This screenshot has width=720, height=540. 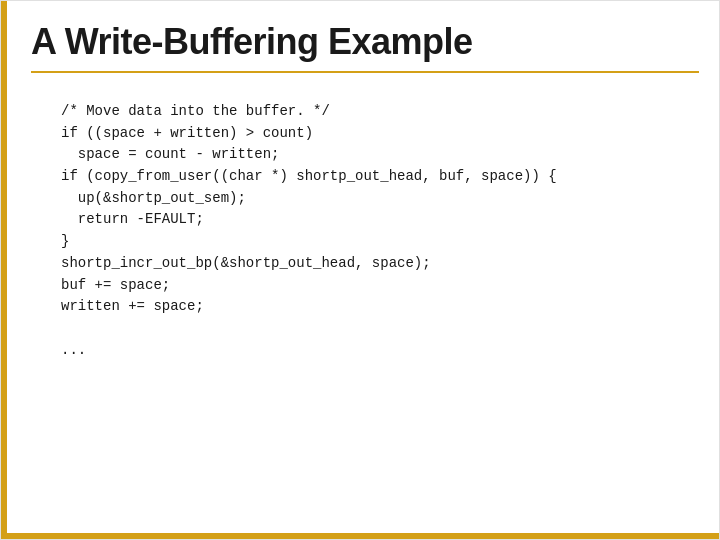 What do you see at coordinates (365, 72) in the screenshot?
I see `title-underline` at bounding box center [365, 72].